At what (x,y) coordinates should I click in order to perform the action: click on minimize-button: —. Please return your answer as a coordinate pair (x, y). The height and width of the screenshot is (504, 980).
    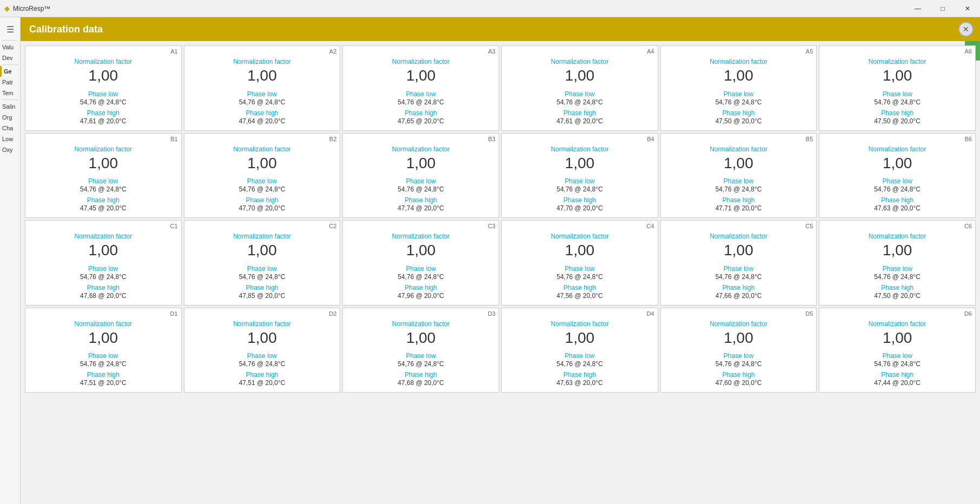
    Looking at the image, I should click on (918, 9).